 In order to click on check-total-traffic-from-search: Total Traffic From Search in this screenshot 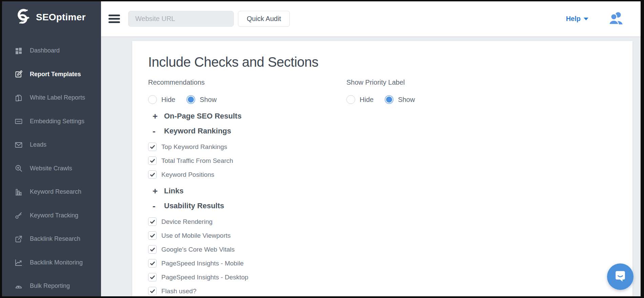, I will do `click(384, 161)`.